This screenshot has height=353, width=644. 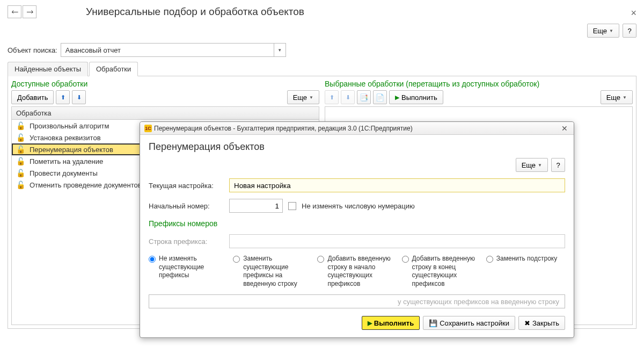 What do you see at coordinates (79, 97) in the screenshot?
I see `move-down-button: ⬇` at bounding box center [79, 97].